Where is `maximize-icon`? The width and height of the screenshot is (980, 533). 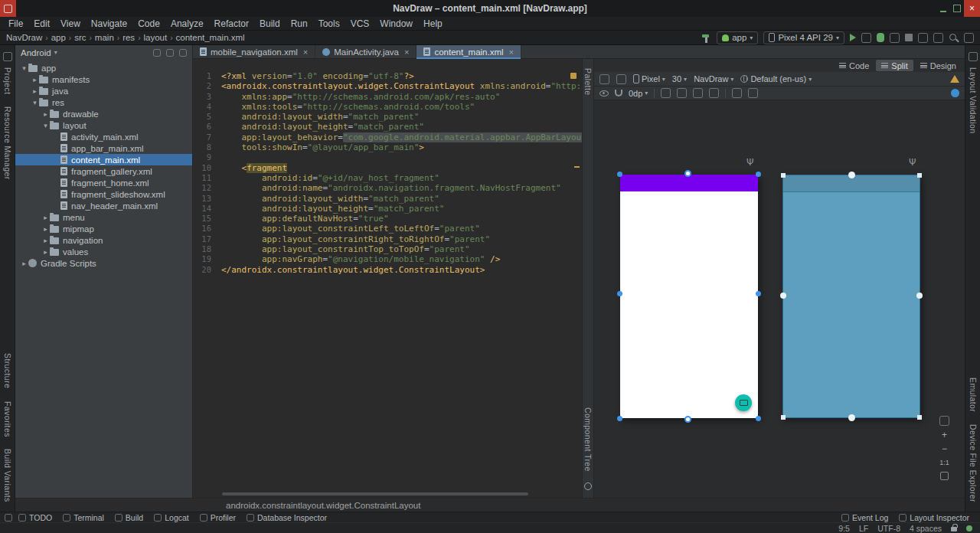 maximize-icon is located at coordinates (957, 8).